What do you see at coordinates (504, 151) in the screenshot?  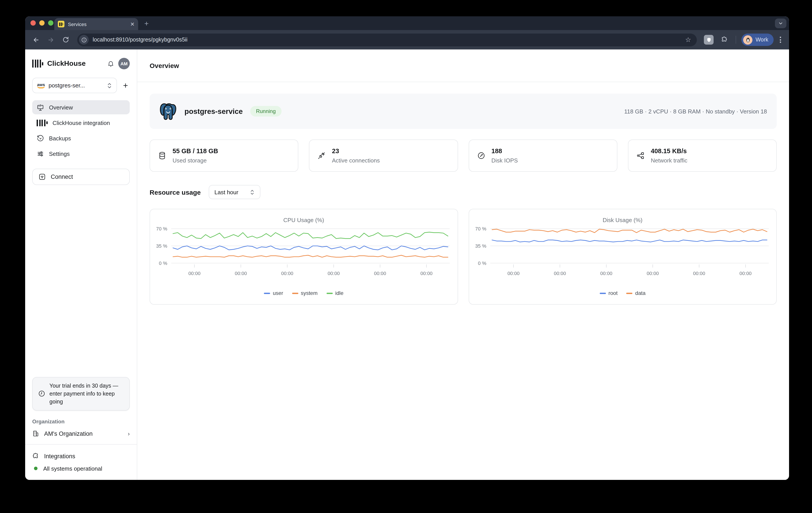 I see `stat-value: 188` at bounding box center [504, 151].